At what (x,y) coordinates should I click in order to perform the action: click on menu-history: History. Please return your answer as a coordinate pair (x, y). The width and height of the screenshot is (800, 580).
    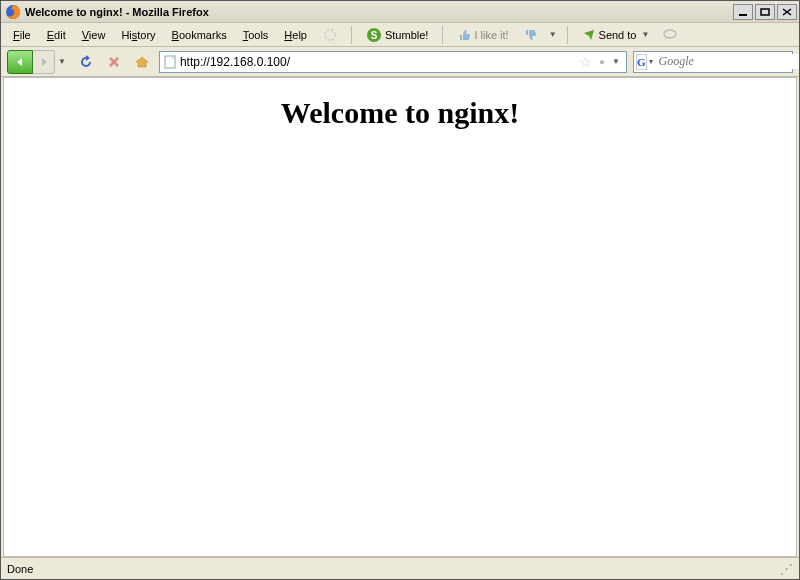
    Looking at the image, I should click on (138, 35).